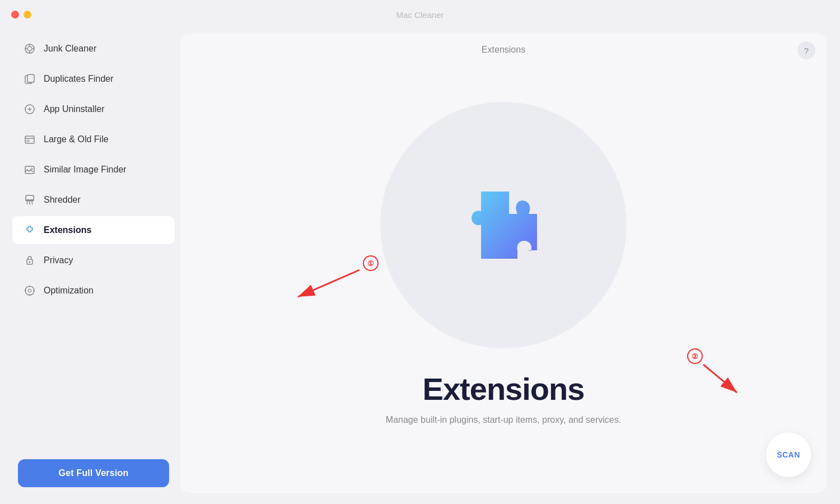 This screenshot has width=840, height=504. I want to click on large-old-file-icon, so click(30, 139).